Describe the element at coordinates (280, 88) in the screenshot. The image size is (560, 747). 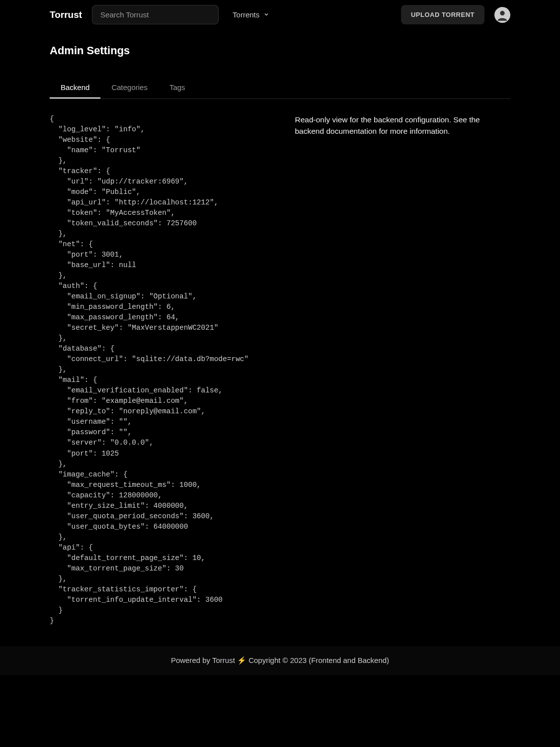
I see `tabs: Backend Categories Tags` at that location.